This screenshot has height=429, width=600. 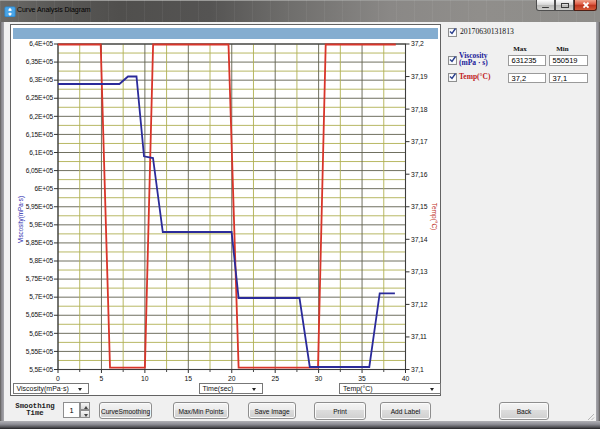 I want to click on svg-text: 6,2E+05, so click(x=41, y=116).